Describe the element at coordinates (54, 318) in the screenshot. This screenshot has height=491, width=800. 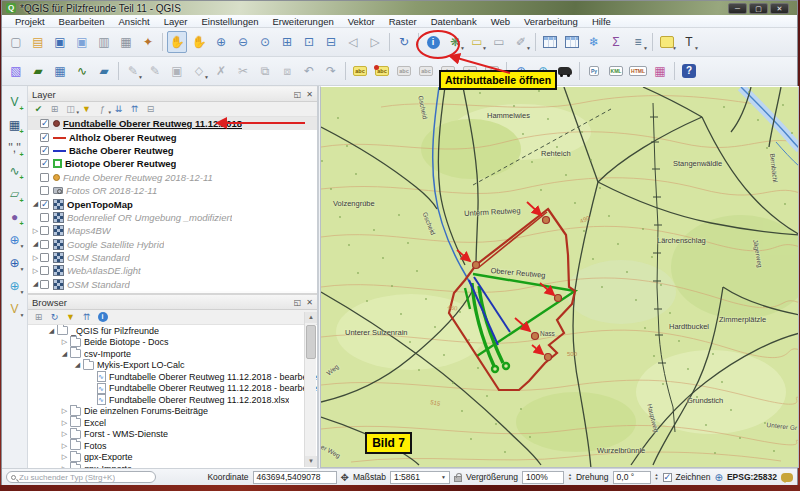
I see `refresh-browser-button: ↻` at that location.